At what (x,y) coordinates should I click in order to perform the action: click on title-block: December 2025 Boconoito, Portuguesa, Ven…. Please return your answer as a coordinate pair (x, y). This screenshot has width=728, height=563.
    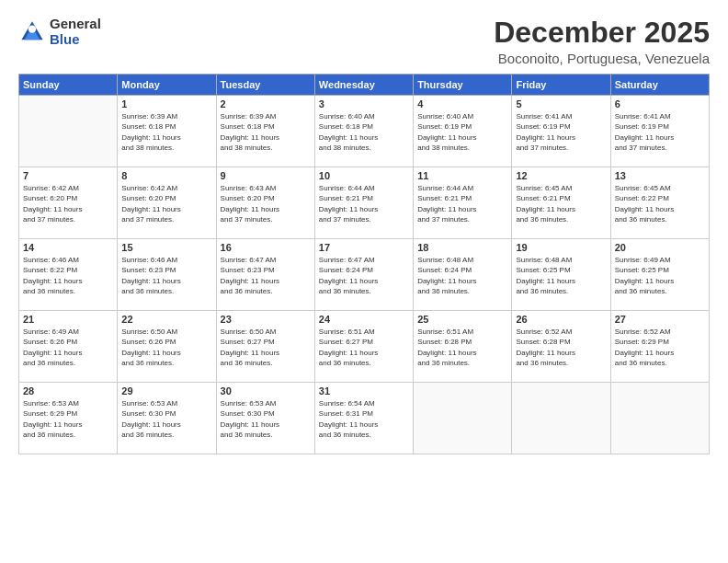
    Looking at the image, I should click on (601, 41).